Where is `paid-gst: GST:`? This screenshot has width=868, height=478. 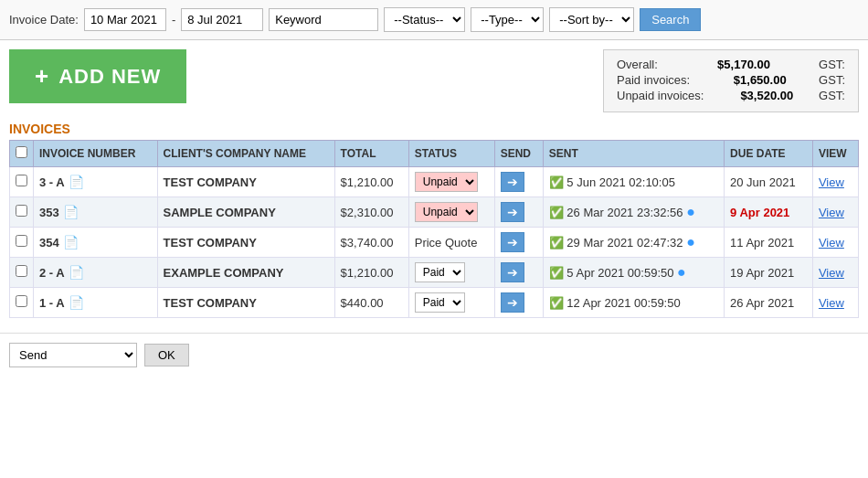 paid-gst: GST: is located at coordinates (831, 80).